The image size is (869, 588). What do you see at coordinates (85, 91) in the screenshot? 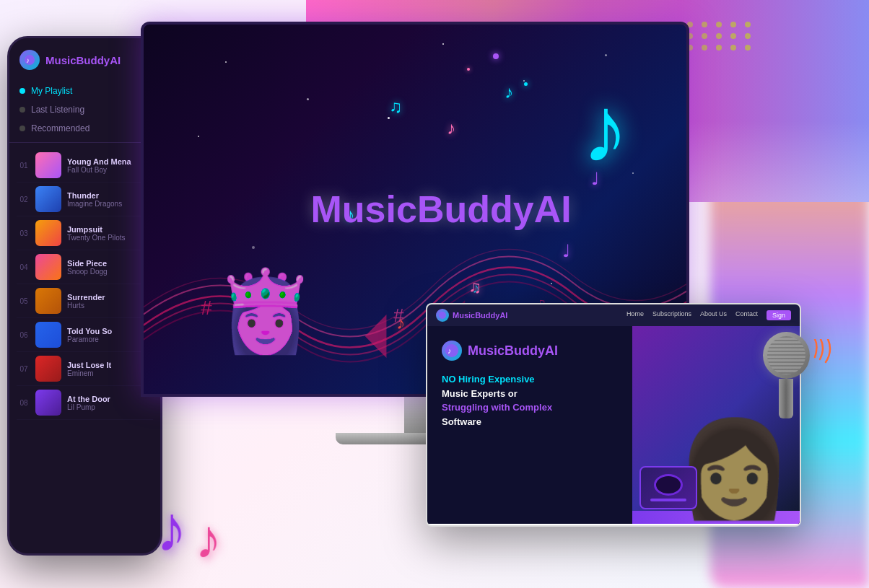
I see `nav-item-playlist: My Playlist` at bounding box center [85, 91].